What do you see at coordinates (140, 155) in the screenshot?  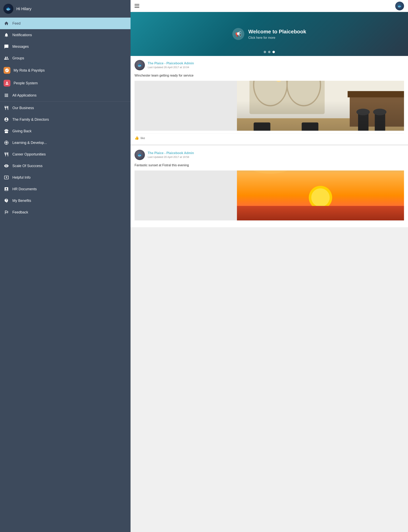 I see `post-2-avatar-inner: 🐟` at bounding box center [140, 155].